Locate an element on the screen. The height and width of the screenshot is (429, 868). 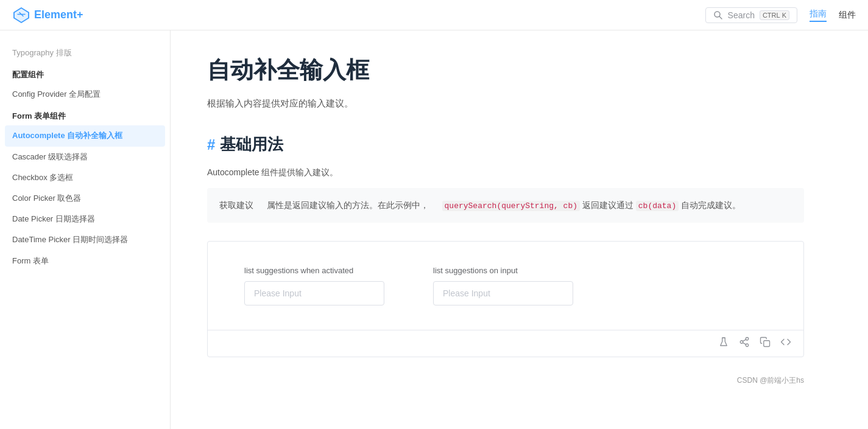
sidebar-item-autocomplete: Autocomplete 自动补全输入框 is located at coordinates (85, 136).